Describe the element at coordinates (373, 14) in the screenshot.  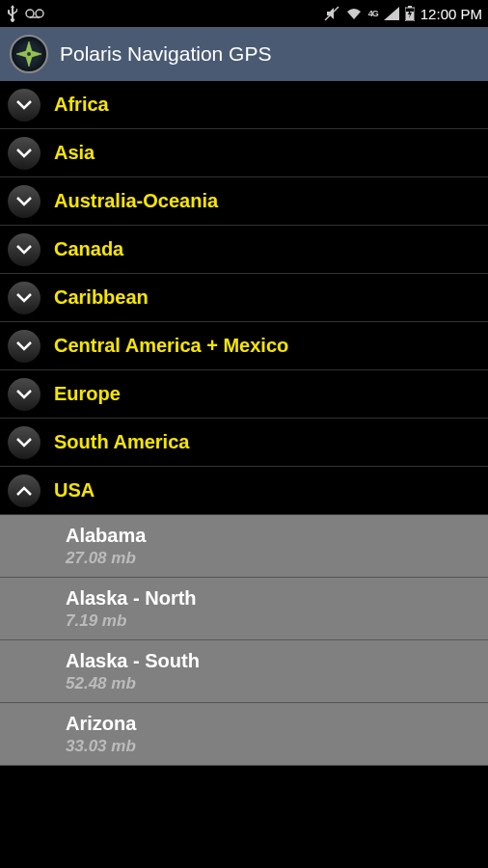
I see `network-label: 4G` at that location.